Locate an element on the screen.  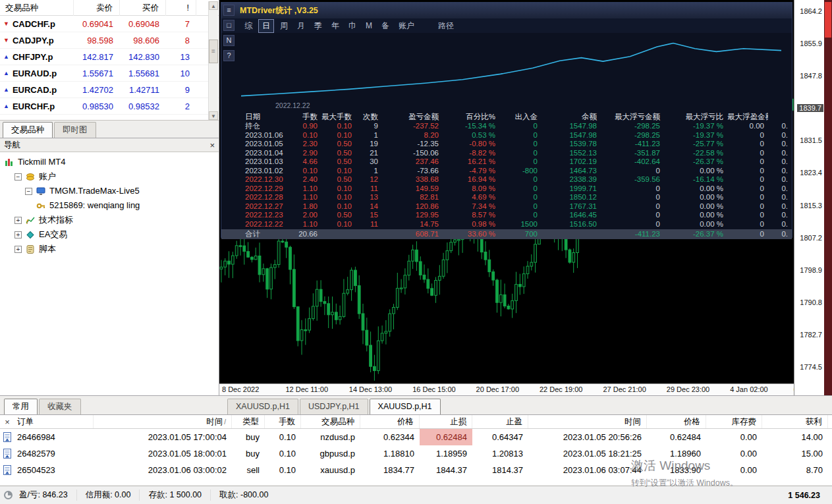
stats-cell: 608.71 is located at coordinates (412, 235).